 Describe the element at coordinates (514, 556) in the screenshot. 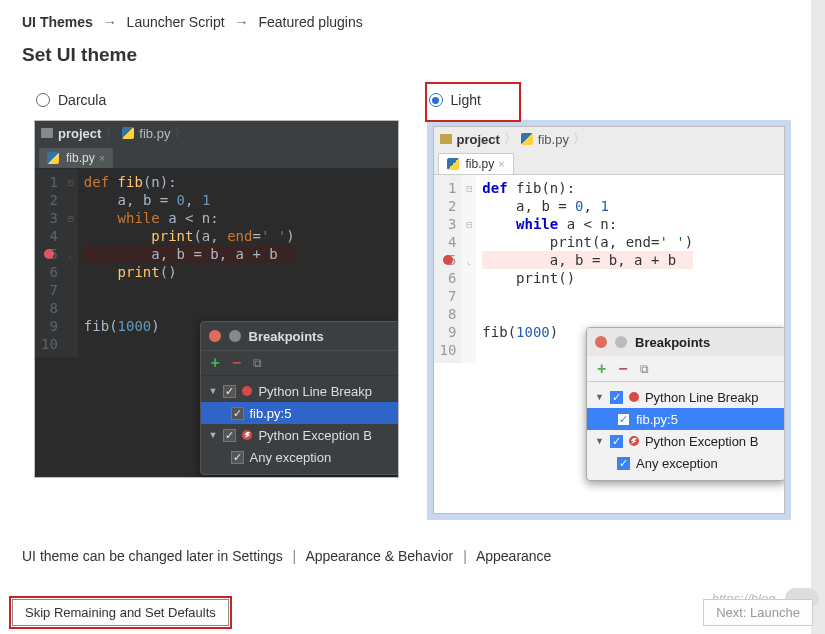

I see `note-path: Appearance` at that location.